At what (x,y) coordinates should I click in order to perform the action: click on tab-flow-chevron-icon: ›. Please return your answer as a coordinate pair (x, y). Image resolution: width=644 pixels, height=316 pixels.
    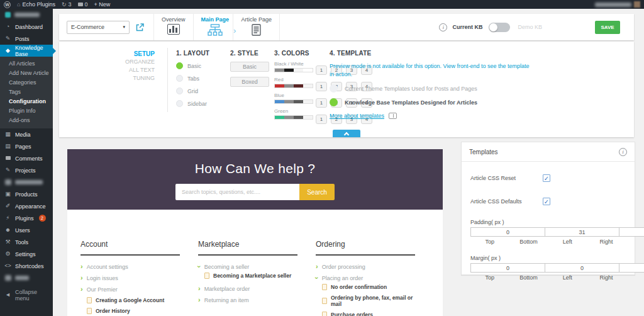
    Looking at the image, I should click on (235, 30).